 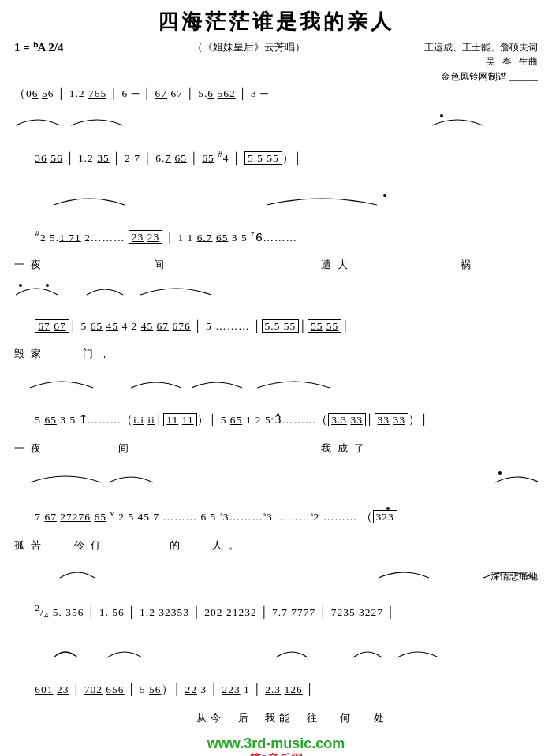 I want to click on subtitle: （《姐妹皇后》云芳唱）, so click(x=248, y=47).